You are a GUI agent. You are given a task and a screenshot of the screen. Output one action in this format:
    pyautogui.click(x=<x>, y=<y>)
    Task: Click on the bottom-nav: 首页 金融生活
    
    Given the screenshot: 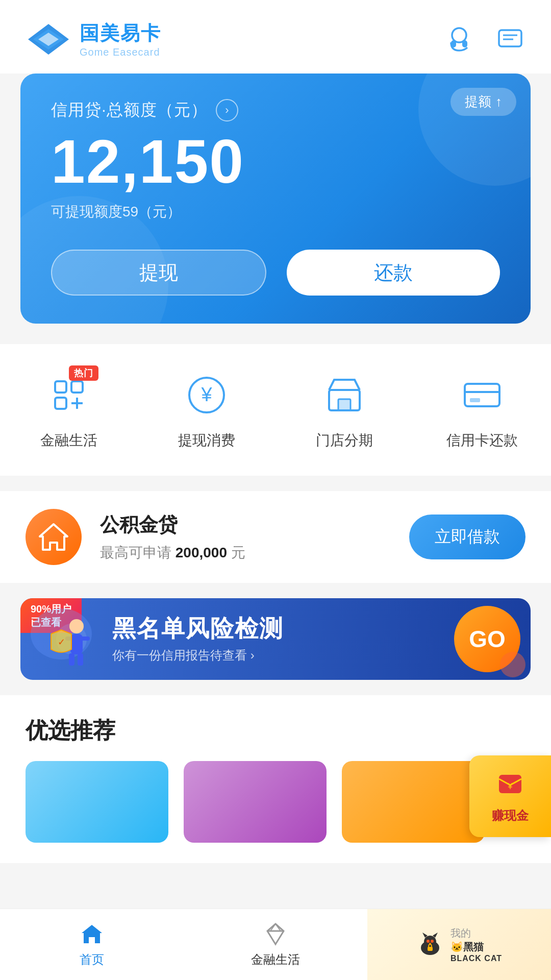 What is the action you would take?
    pyautogui.click(x=276, y=944)
    